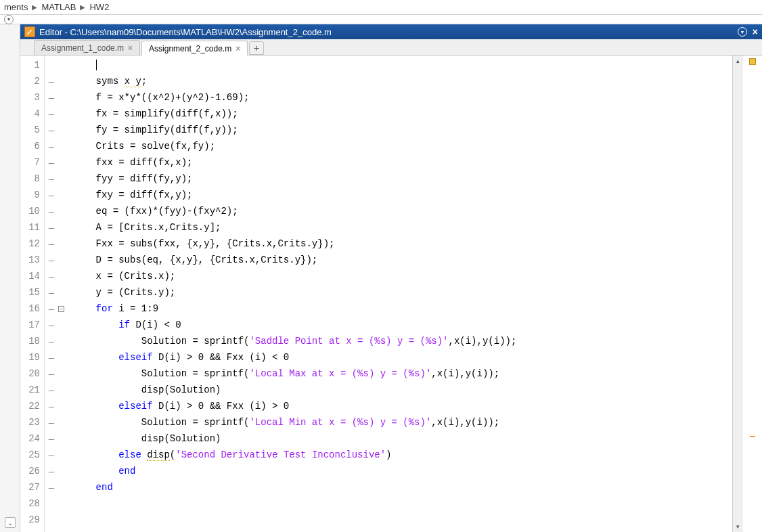  What do you see at coordinates (403, 146) in the screenshot?
I see `code-line: Crits = solve(fx,fy);` at bounding box center [403, 146].